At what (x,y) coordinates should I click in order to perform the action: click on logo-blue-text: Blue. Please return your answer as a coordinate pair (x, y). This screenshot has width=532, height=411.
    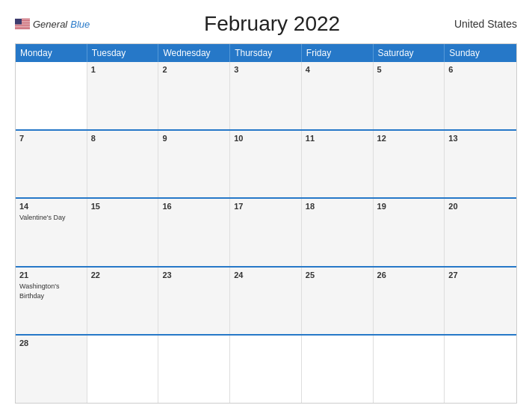
    Looking at the image, I should click on (80, 24).